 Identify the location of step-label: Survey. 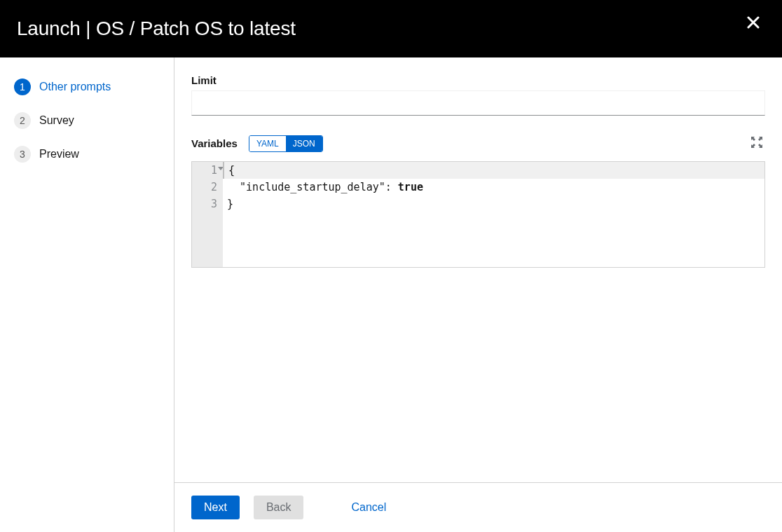
(57, 121).